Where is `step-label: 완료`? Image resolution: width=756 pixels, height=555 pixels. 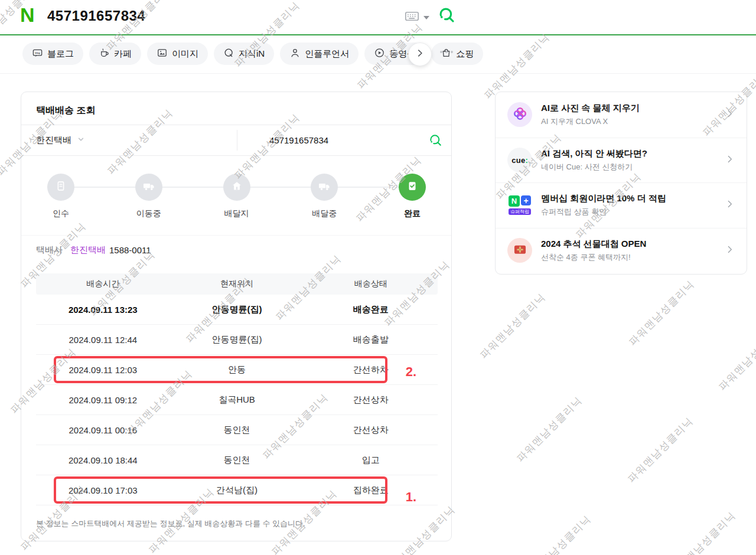
step-label: 완료 is located at coordinates (412, 214).